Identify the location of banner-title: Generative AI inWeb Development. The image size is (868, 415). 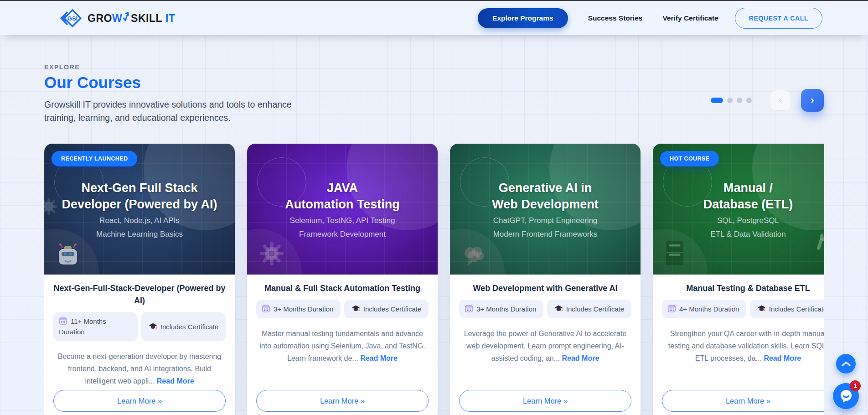
(545, 196).